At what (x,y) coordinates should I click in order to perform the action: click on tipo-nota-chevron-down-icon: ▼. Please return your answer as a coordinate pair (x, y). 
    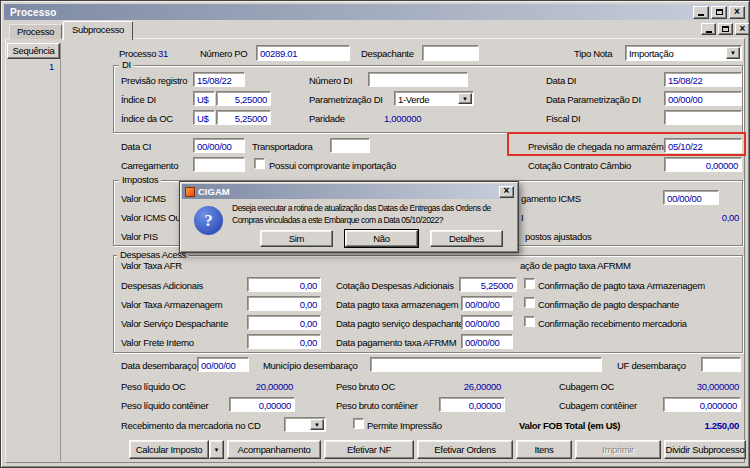
    Looking at the image, I should click on (733, 53).